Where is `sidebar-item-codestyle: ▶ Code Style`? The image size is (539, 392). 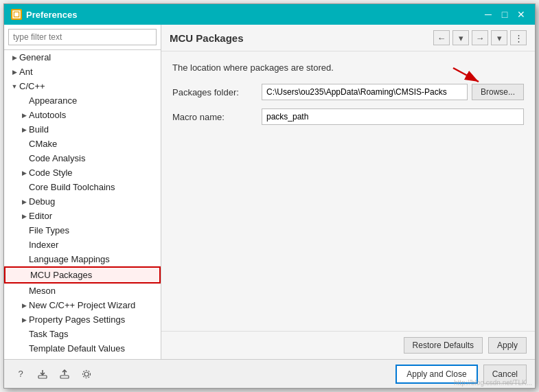 sidebar-item-codestyle: ▶ Code Style is located at coordinates (82, 173).